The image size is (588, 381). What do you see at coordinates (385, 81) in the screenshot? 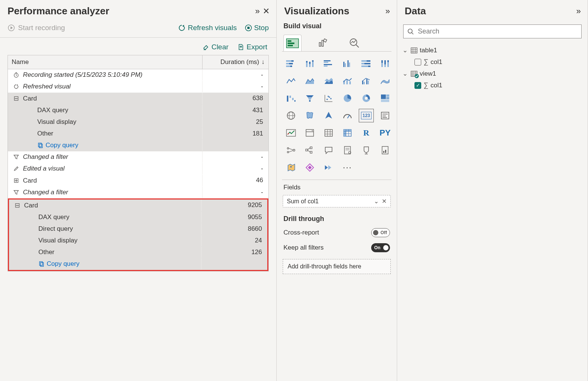
I see `viz-ribbon-icon` at bounding box center [385, 81].